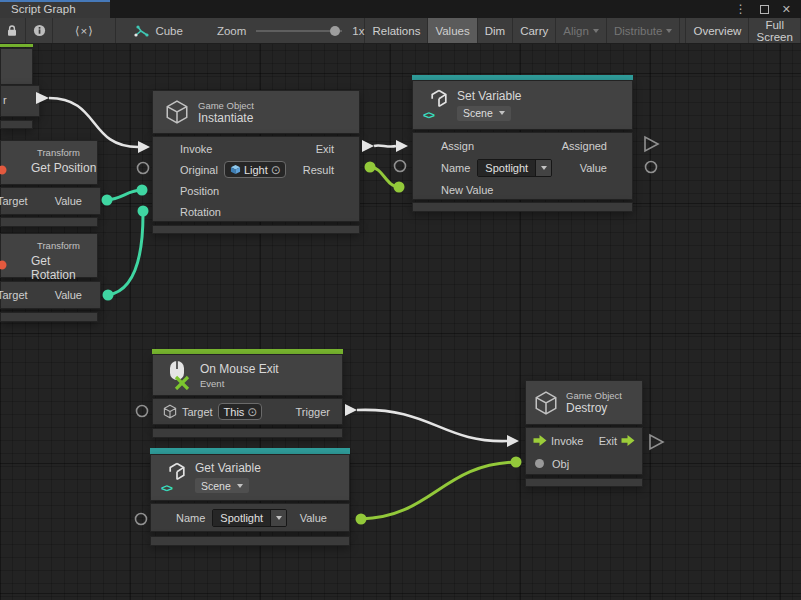 Image resolution: width=801 pixels, height=600 pixels. I want to click on code-icon: ⟨×⟩, so click(84, 31).